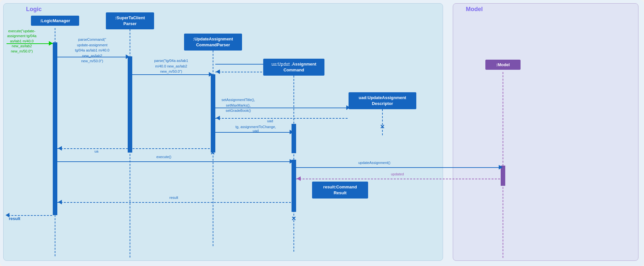 Image resolution: width=644 pixels, height=266 pixels. What do you see at coordinates (22, 41) in the screenshot?
I see `label-execute-in: execute("update-assignment tg/04aas/lab1…` at bounding box center [22, 41].